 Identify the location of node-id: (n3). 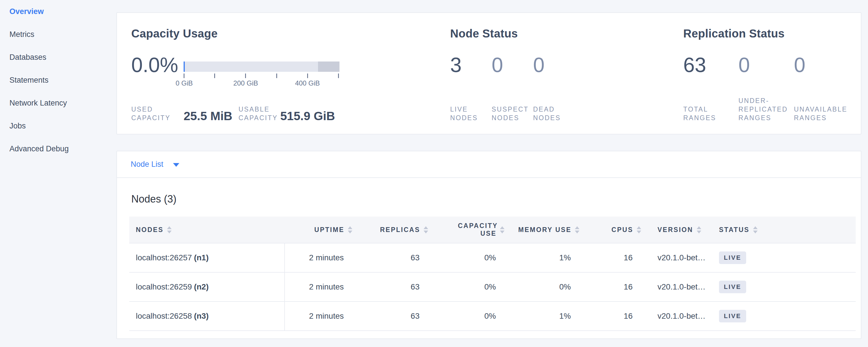
(201, 316).